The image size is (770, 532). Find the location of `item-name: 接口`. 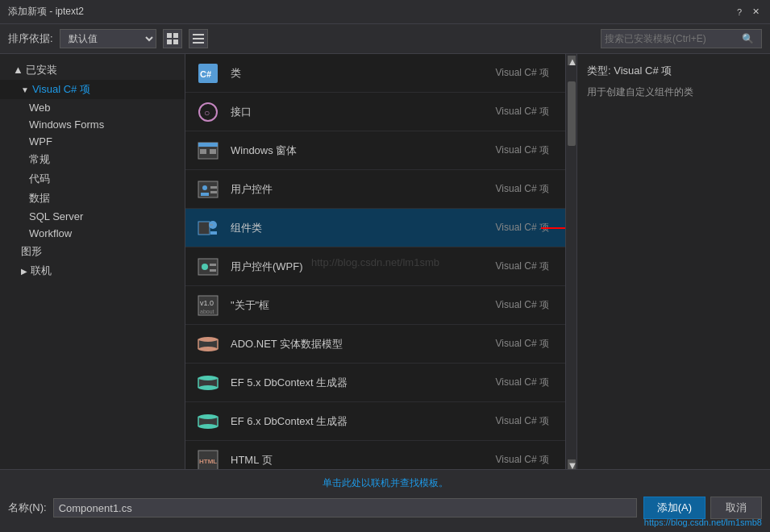

item-name: 接口 is located at coordinates (363, 112).